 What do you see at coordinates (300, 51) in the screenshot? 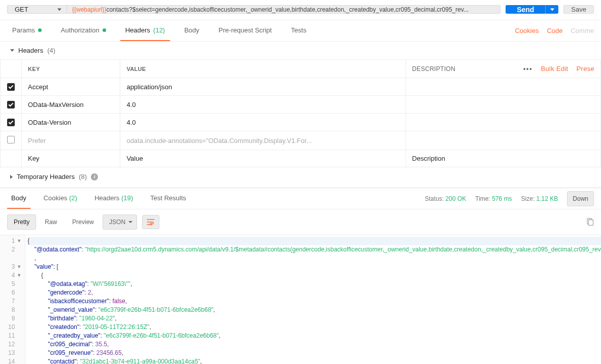
I see `headers-section-toggle: Headers (4)` at bounding box center [300, 51].